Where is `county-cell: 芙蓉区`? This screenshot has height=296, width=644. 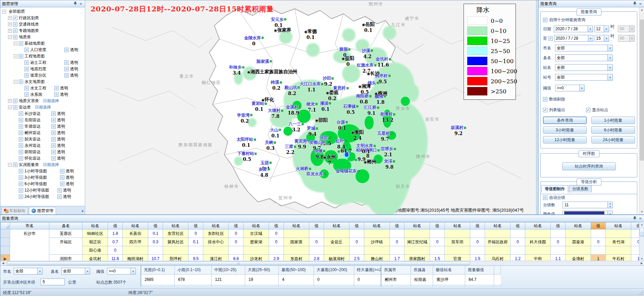
county-cell: 芙蓉区 is located at coordinates (66, 234).